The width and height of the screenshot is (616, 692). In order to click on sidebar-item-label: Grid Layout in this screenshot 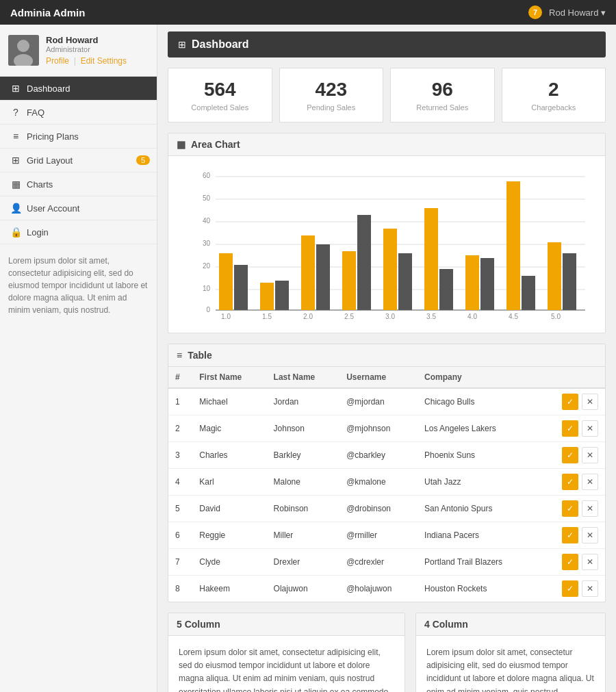, I will do `click(49, 160)`.